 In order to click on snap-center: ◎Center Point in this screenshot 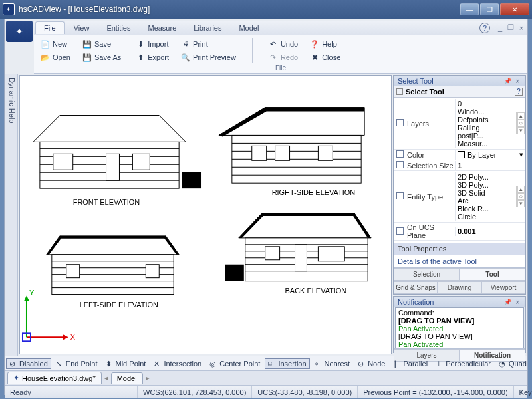, I will do `click(235, 364)`.